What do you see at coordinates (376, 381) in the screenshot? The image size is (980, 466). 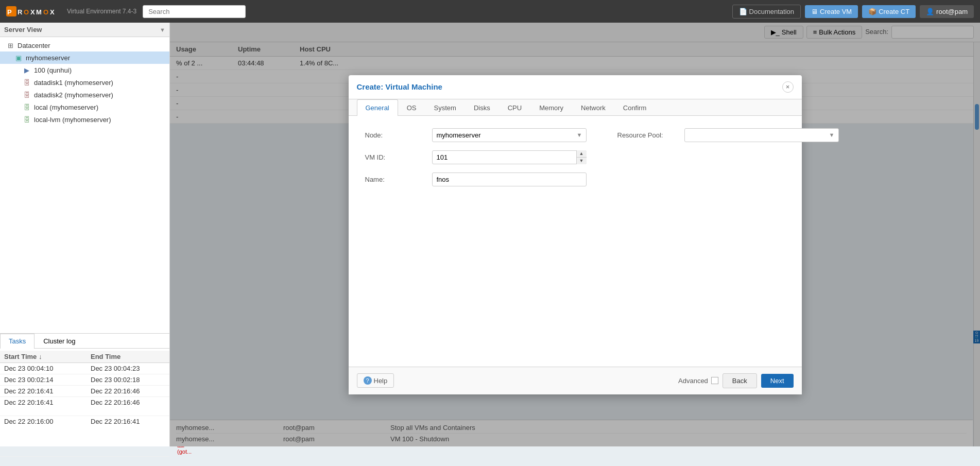 I see `footer-left: ? Help` at bounding box center [376, 381].